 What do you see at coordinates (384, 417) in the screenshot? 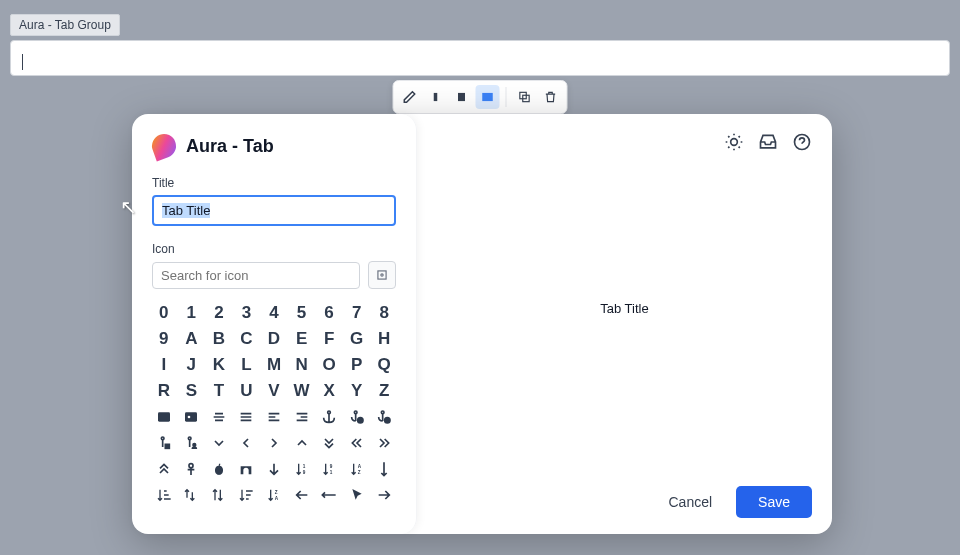
I see `anchor-x-icon` at bounding box center [384, 417].